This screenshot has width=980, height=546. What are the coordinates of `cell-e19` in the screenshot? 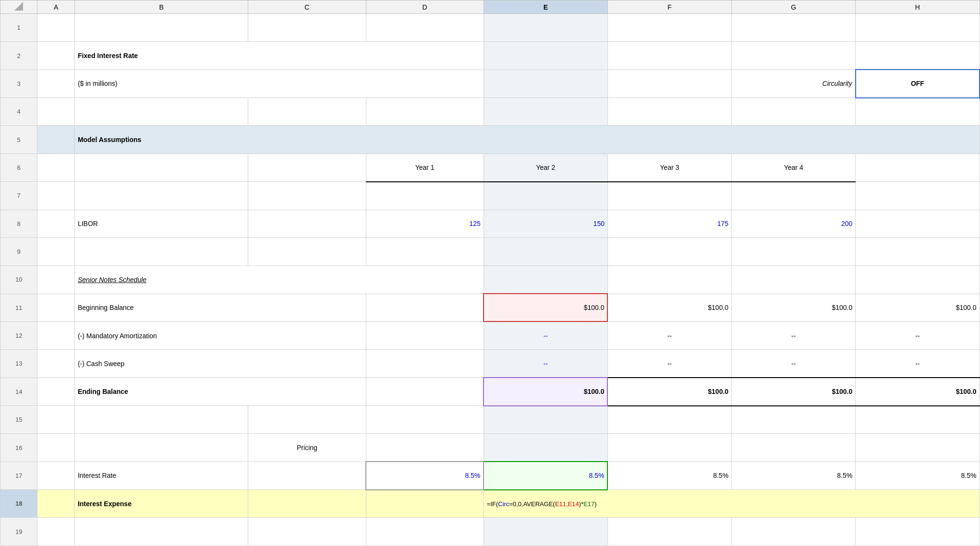 It's located at (545, 532).